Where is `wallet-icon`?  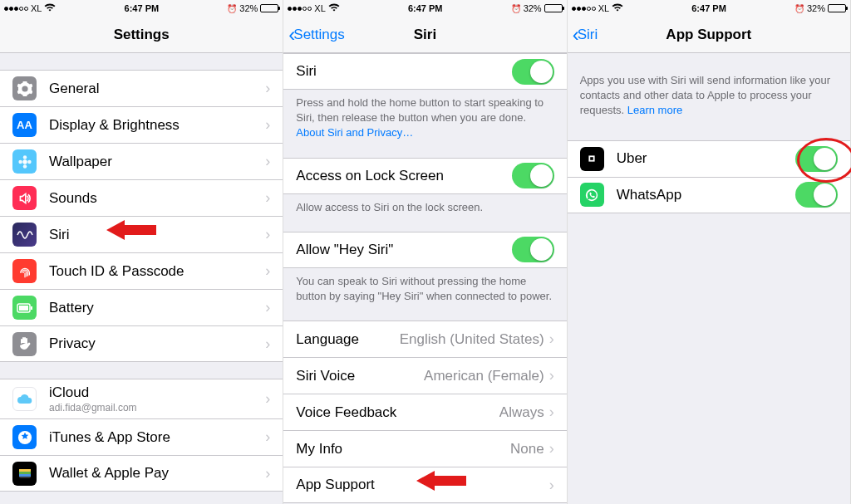 wallet-icon is located at coordinates (25, 473).